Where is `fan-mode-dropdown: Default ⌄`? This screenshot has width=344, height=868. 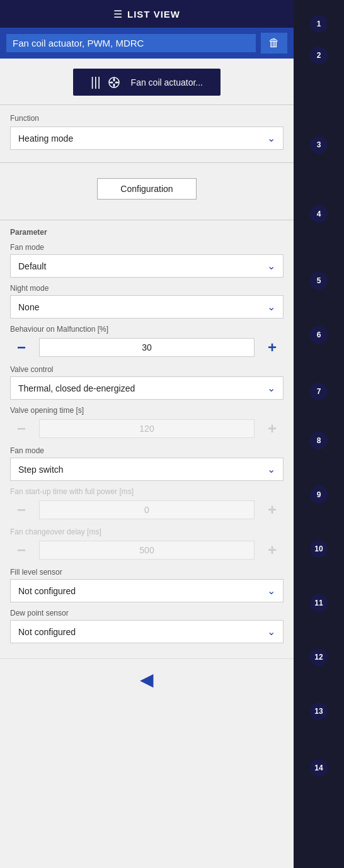
fan-mode-dropdown: Default ⌄ is located at coordinates (147, 266).